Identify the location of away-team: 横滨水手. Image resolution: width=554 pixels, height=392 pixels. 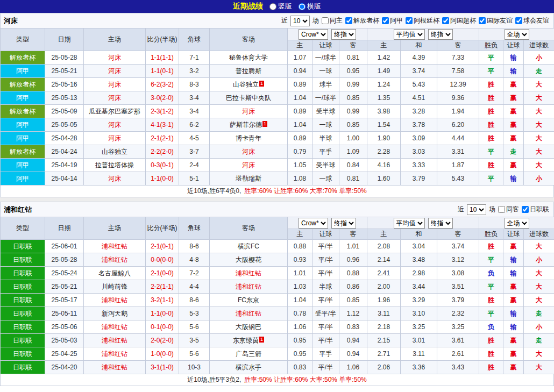
(248, 368).